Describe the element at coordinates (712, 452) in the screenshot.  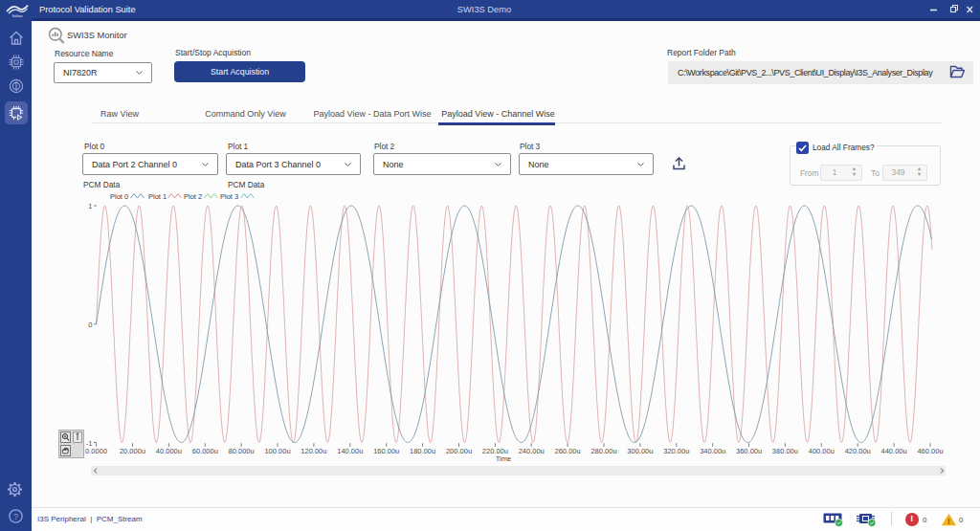
I see `svg-text: 340.00u` at that location.